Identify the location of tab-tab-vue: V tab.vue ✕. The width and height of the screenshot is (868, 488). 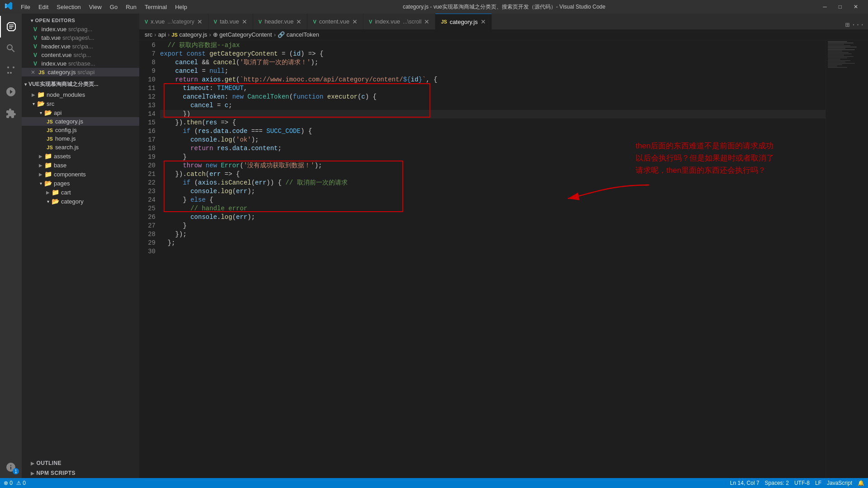
(231, 22).